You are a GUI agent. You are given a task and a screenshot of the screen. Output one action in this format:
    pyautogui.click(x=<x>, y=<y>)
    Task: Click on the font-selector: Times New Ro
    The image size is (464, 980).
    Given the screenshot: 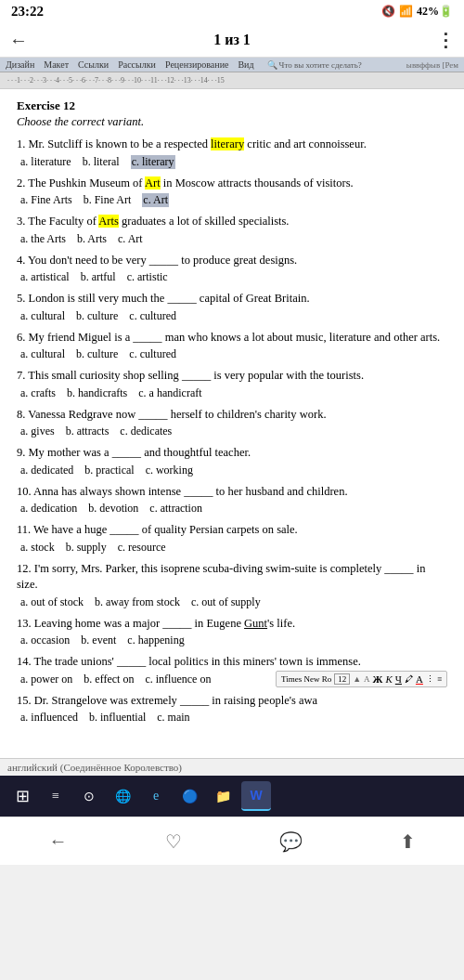 What is the action you would take?
    pyautogui.click(x=306, y=679)
    